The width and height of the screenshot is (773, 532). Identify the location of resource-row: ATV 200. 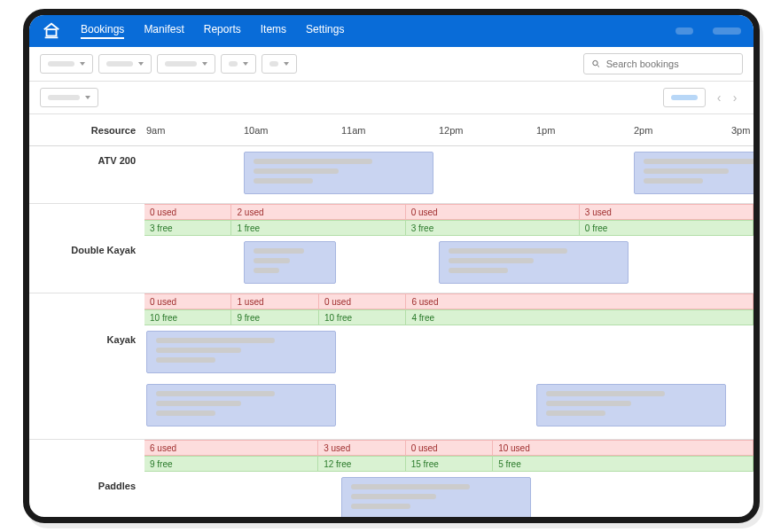
(392, 176).